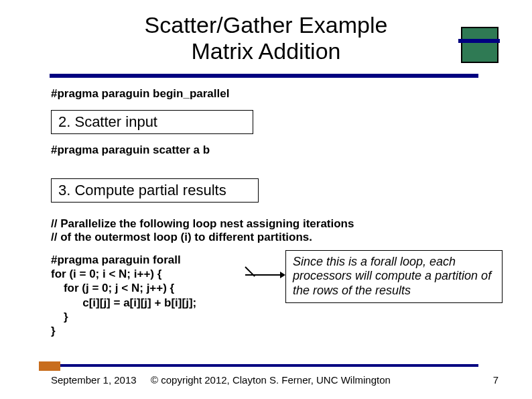 Image resolution: width=532 pixels, height=399 pixels. I want to click on footer-date: September 1, 2013, so click(94, 380).